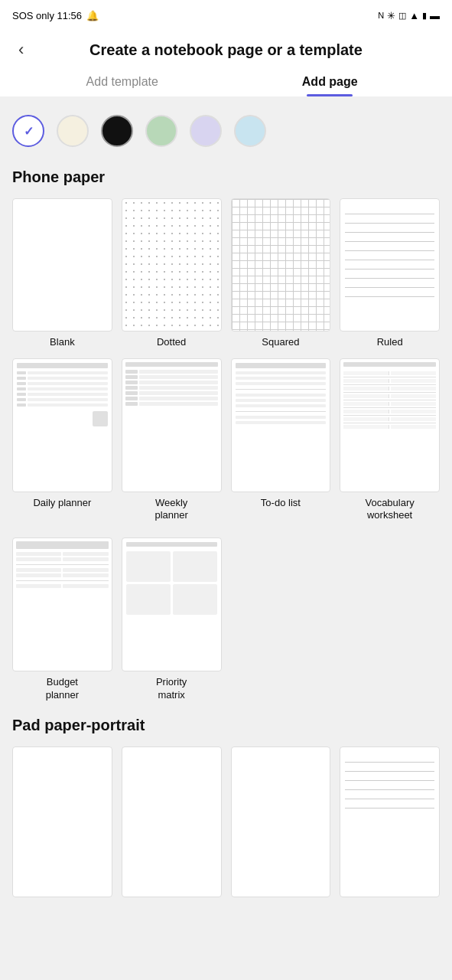  I want to click on template-priority-matrix: Prioritymatrix, so click(171, 619).